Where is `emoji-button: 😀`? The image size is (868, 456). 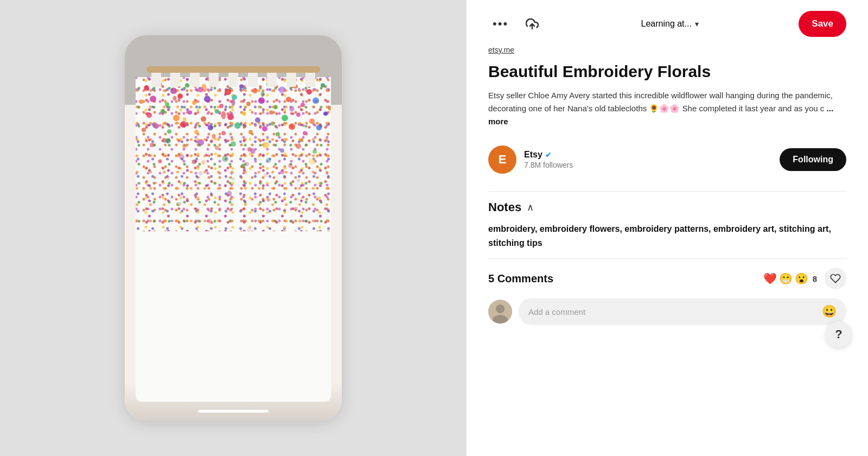
emoji-button: 😀 is located at coordinates (829, 312).